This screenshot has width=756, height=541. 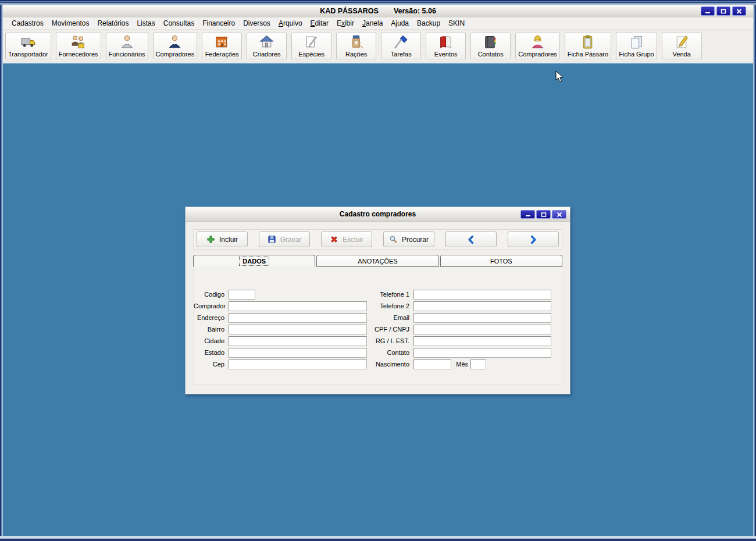 I want to click on menu-relatorios: Relatórios, so click(x=113, y=23).